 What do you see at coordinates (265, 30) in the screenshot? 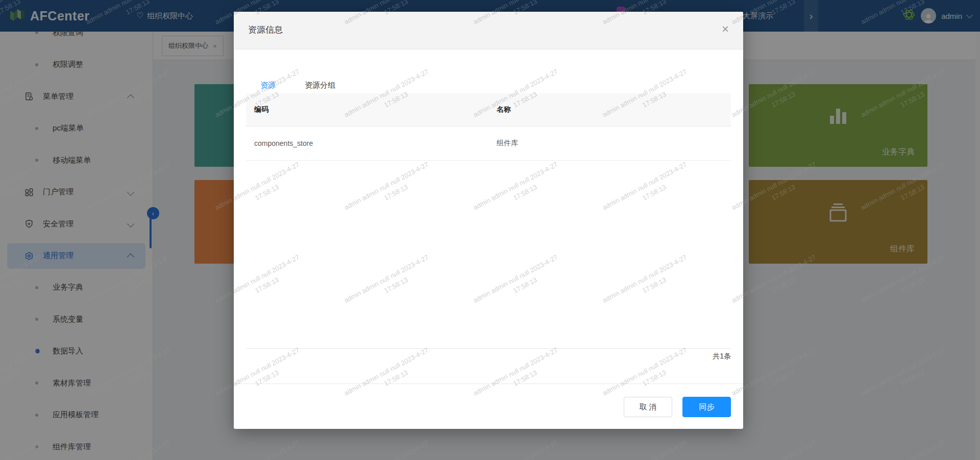
I see `modal-title: 资源信息` at bounding box center [265, 30].